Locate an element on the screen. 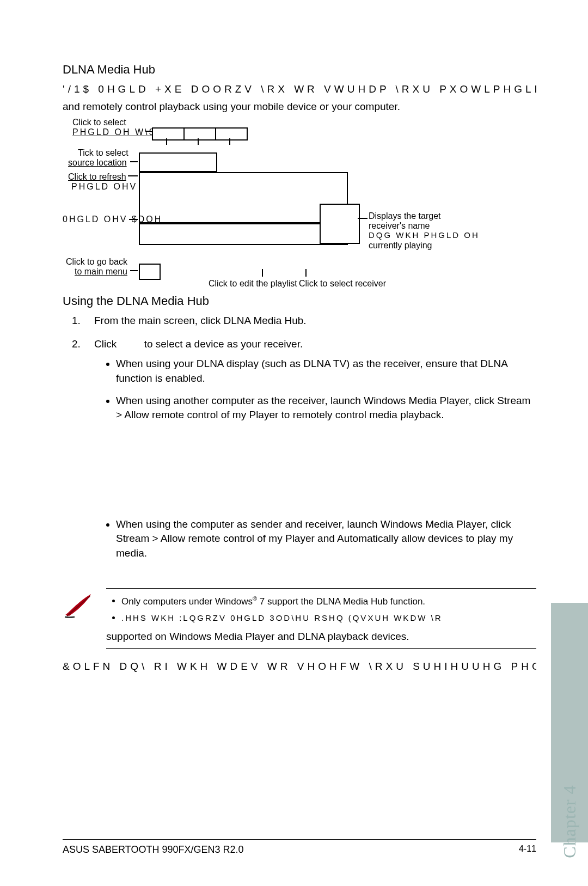 Image resolution: width=588 pixels, height=886 pixels. step-2a: Click is located at coordinates (107, 344).